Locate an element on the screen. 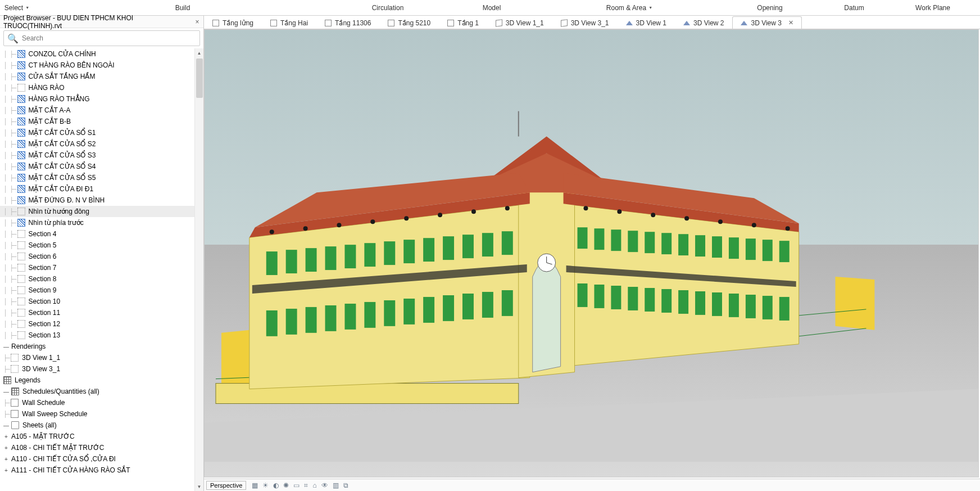 The image size is (980, 491). tree-item: │ ├─ MẶT CẮT A-A is located at coordinates (97, 110).